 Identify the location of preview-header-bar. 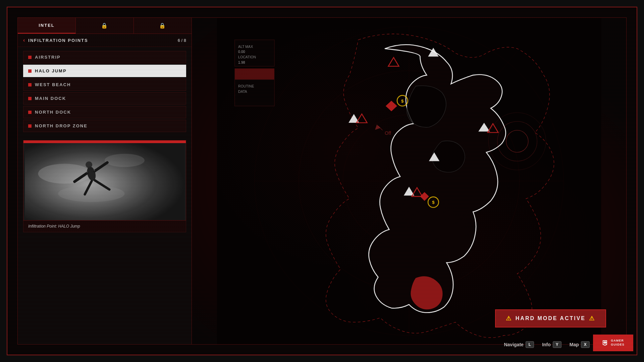
(105, 142).